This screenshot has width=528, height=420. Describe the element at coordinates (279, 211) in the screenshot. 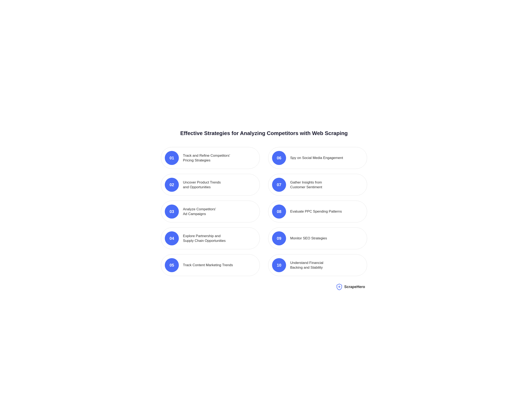

I see `strategy-number-08: 08` at that location.